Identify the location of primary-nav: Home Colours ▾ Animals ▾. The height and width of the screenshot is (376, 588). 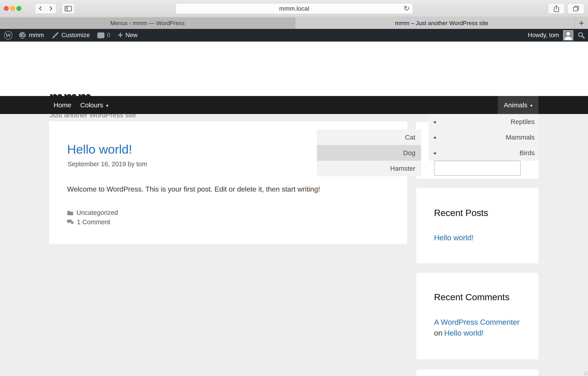
(294, 105).